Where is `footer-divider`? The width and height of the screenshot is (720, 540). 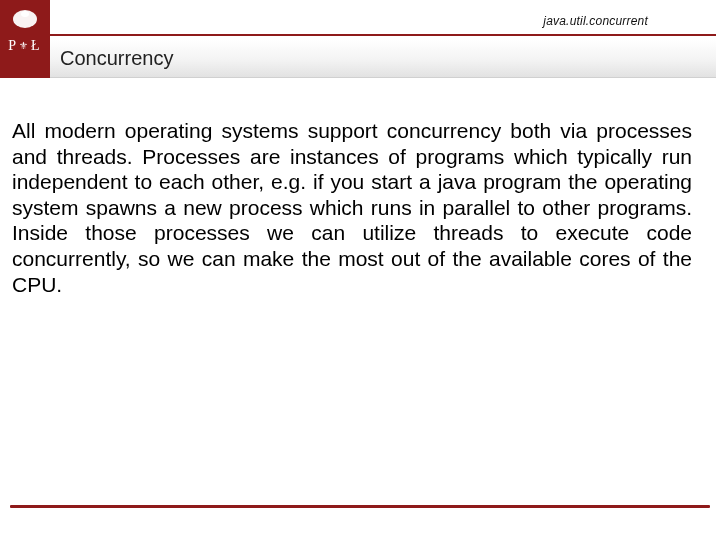 footer-divider is located at coordinates (360, 506).